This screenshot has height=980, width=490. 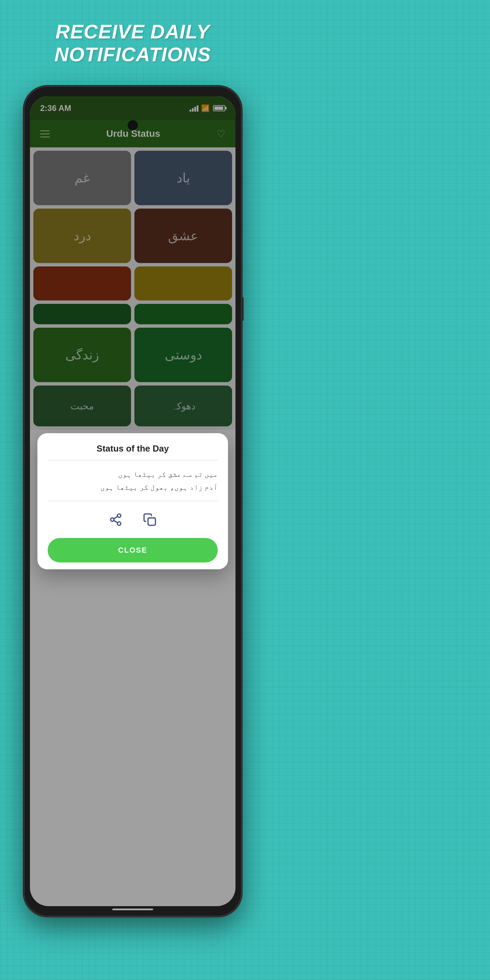 I want to click on status-of-day-dialog: Status of the Day میں تم سے عشق کر بیٹھا…, so click(x=132, y=501).